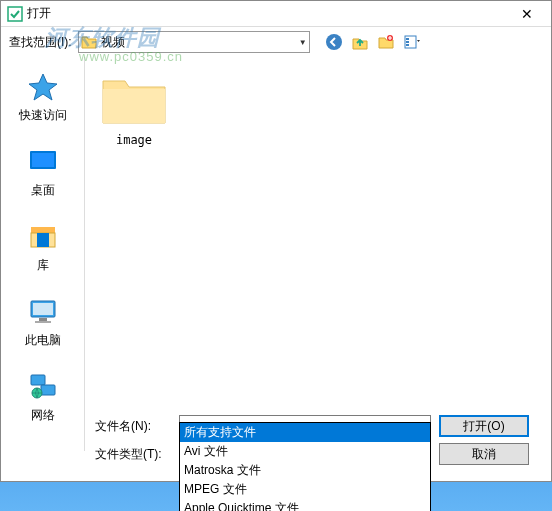  Describe the element at coordinates (42, 98) in the screenshot. I see `sidebar-item-quickaccess: 快速访问` at that location.